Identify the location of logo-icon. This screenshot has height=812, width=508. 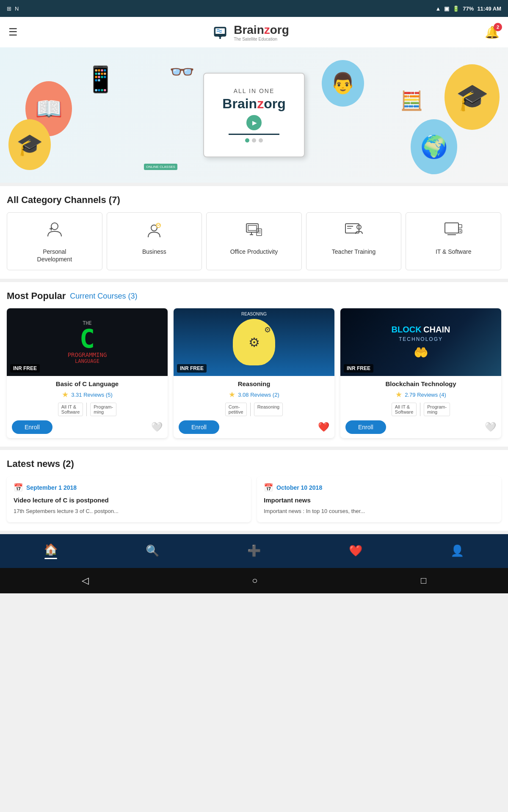
(222, 32).